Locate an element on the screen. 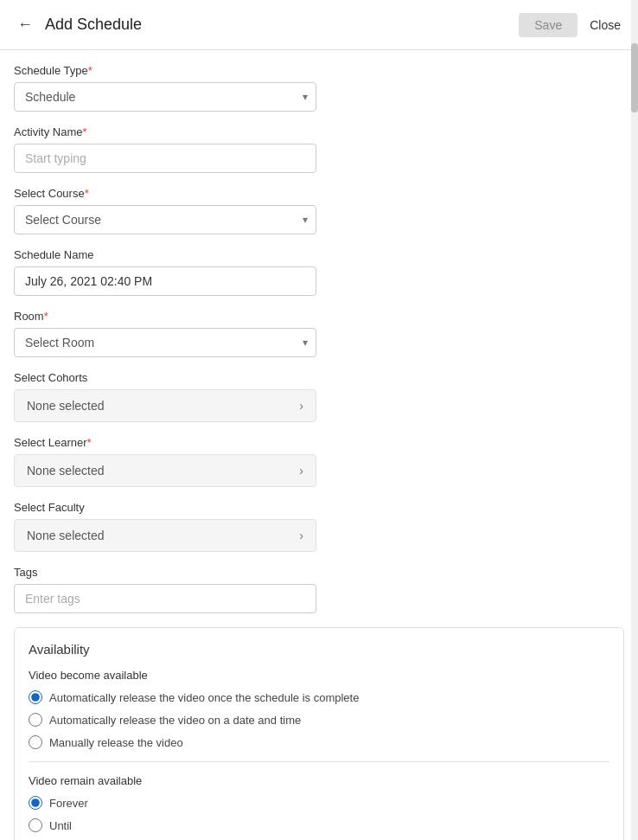 This screenshot has height=840, width=638. radio-auto-date-label: Automatically release the video on a dat… is located at coordinates (175, 720).